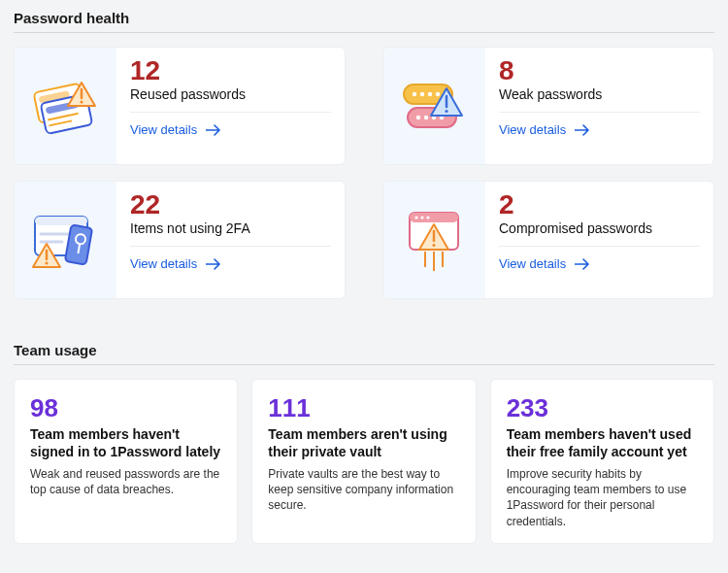  Describe the element at coordinates (363, 489) in the screenshot. I see `team-private-vault-desc: Private vaults are the best way to keep …` at that location.